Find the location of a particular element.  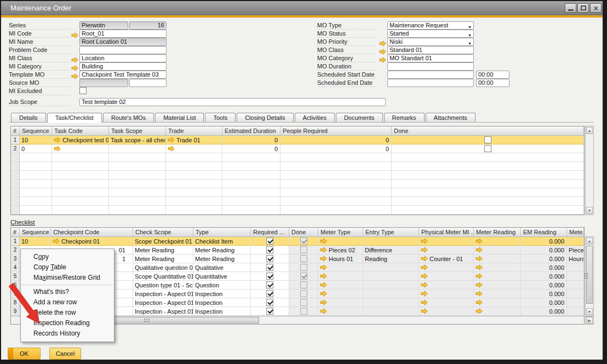

scheduled-end-time-field: 00:00 is located at coordinates (493, 83).